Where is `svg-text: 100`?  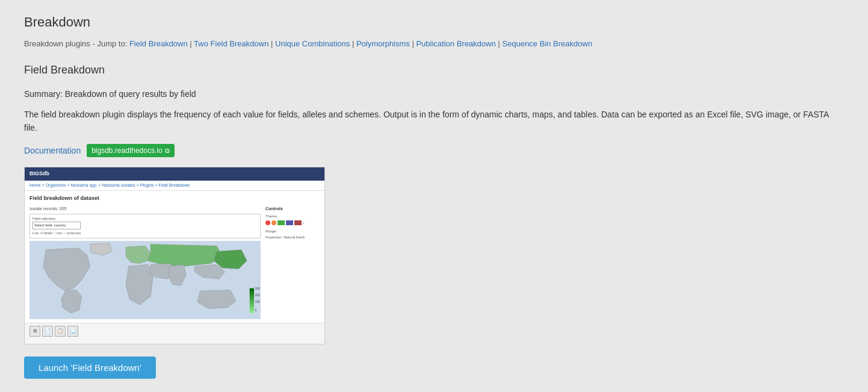 svg-text: 100 is located at coordinates (258, 302).